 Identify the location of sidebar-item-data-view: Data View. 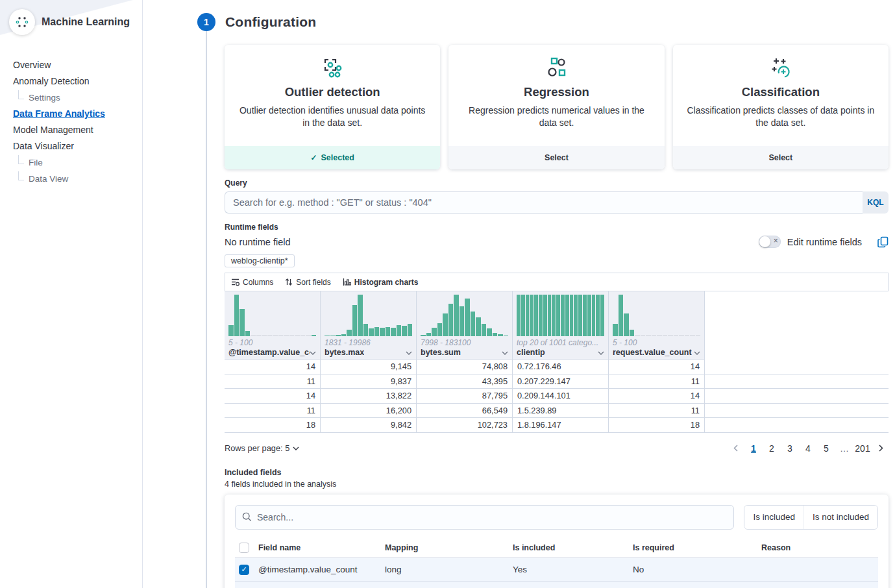
(78, 179).